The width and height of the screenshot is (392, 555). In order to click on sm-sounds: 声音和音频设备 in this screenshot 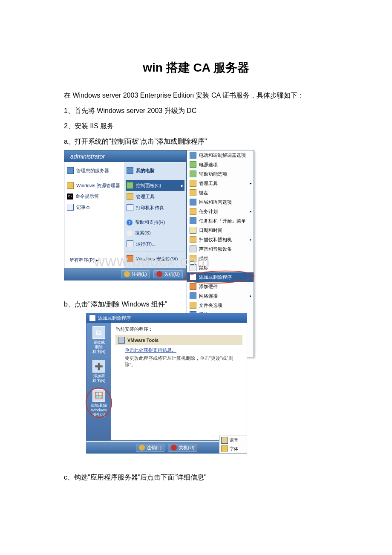, I will do `click(220, 249)`.